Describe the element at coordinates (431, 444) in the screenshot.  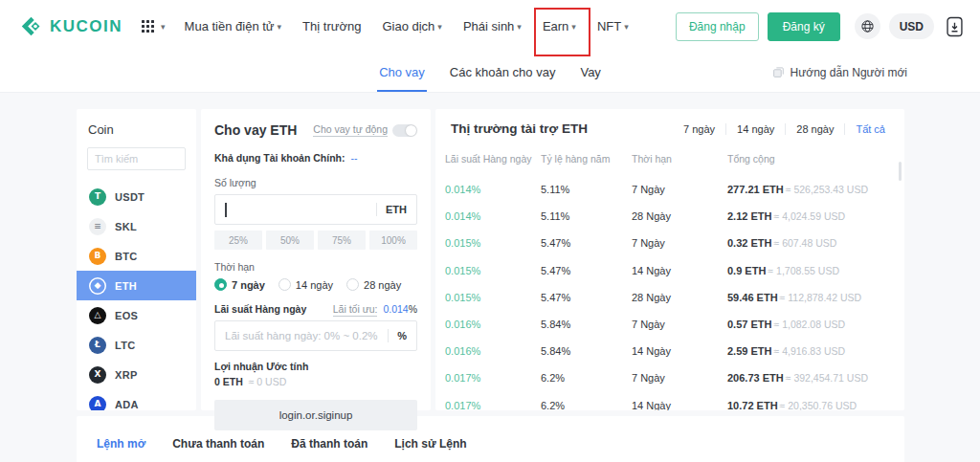
I see `orders-tab: Lịch sử Lệnh` at that location.